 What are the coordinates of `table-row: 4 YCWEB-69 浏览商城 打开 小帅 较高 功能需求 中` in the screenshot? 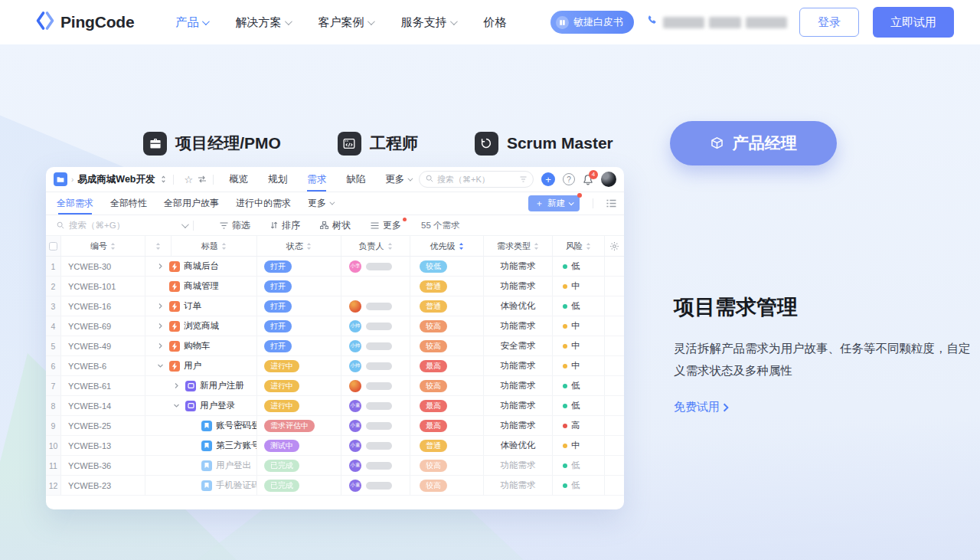 It's located at (335, 326).